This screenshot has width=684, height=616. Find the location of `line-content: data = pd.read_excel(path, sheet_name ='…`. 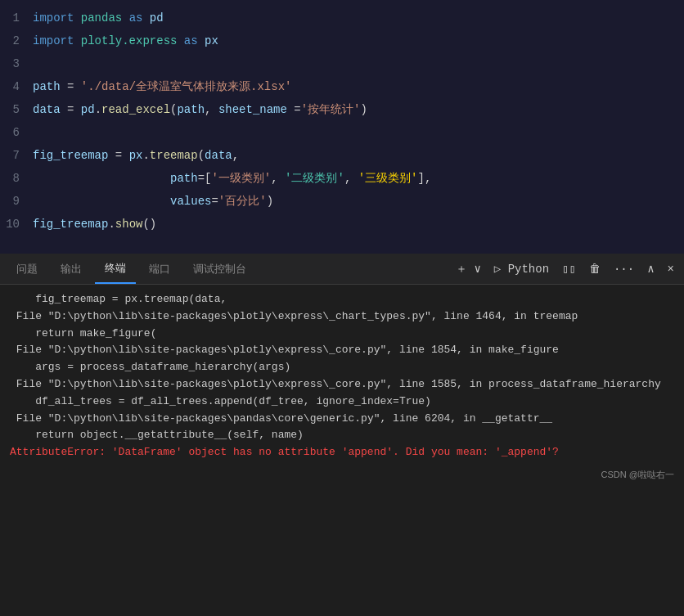

line-content: data = pd.read_excel(path, sheet_name ='… is located at coordinates (200, 110).